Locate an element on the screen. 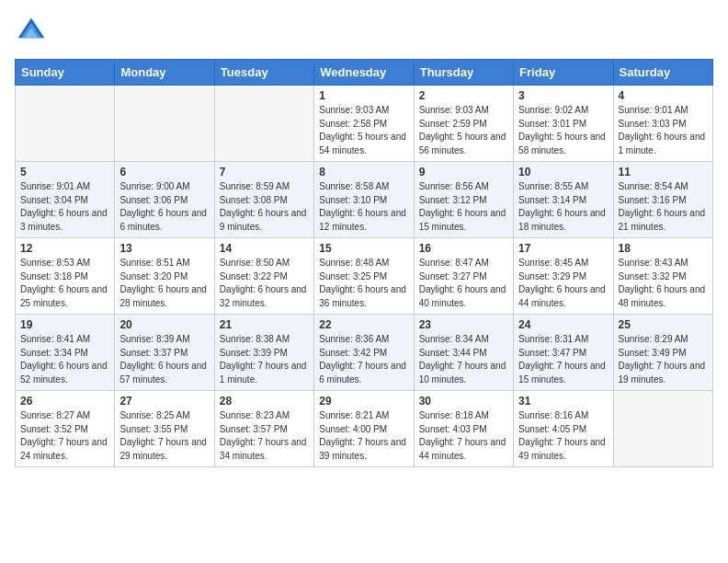  day-info: Sunrise: 8:25 AMSunset: 3:55 PMDaylight:… is located at coordinates (164, 436).